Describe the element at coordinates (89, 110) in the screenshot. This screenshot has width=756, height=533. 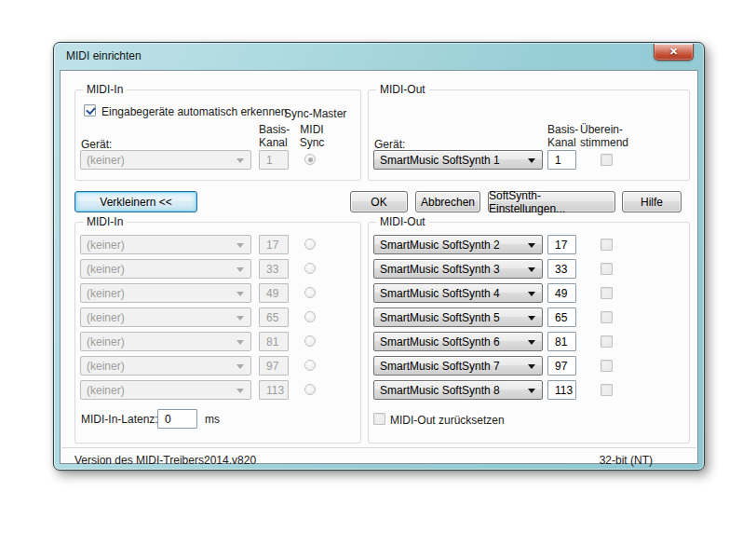
I see `auto-detect-checkbox` at that location.